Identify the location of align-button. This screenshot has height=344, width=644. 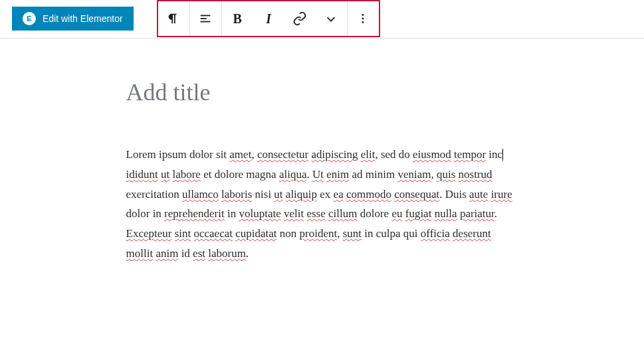
(206, 19).